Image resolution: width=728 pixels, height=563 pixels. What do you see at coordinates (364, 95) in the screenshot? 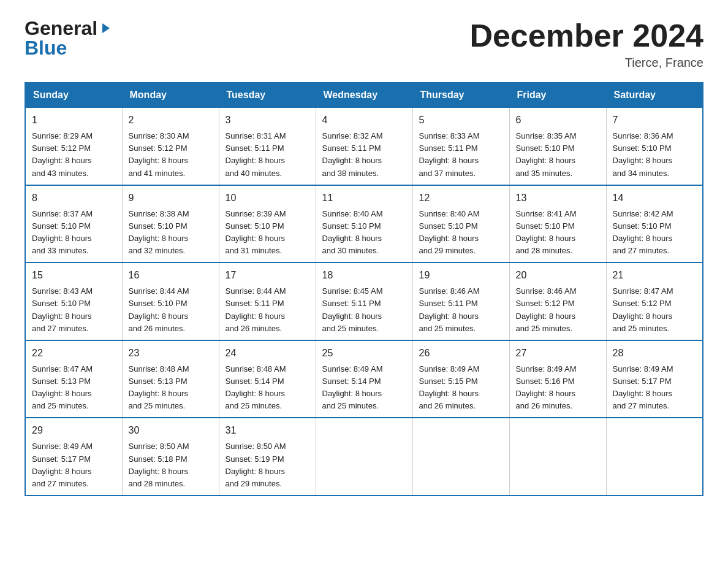
I see `col-wednesday: Wednesday` at bounding box center [364, 95].